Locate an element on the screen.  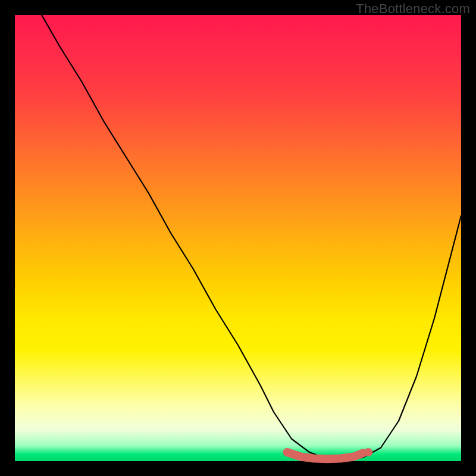
optimal-range-line is located at coordinates (325, 456).